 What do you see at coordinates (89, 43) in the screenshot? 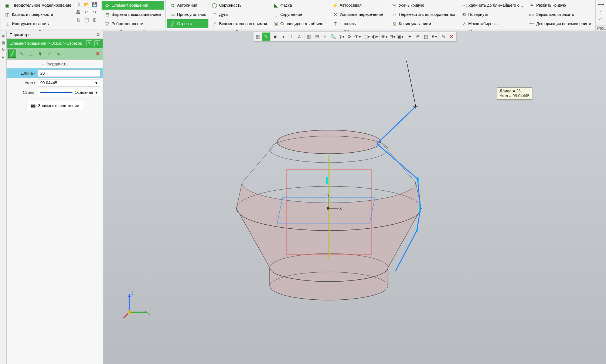
I see `help-icon: ?` at bounding box center [89, 43].